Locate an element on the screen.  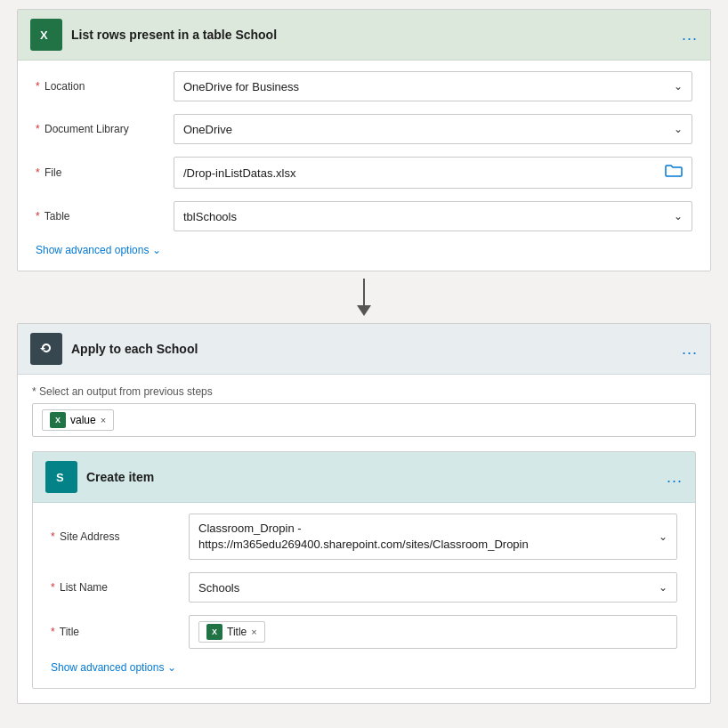
value-tag: X value × is located at coordinates (78, 420).